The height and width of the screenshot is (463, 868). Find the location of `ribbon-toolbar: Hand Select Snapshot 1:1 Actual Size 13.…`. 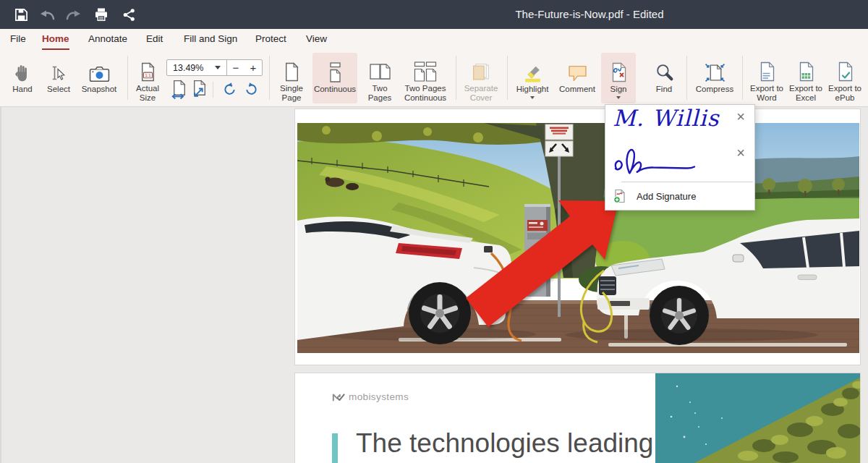

ribbon-toolbar: Hand Select Snapshot 1:1 Actual Size 13.… is located at coordinates (434, 78).